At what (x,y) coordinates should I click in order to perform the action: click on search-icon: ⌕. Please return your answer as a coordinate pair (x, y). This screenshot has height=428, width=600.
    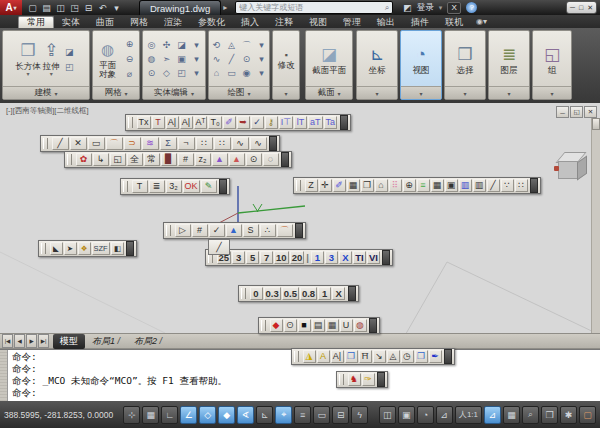
    Looking at the image, I should click on (387, 8).